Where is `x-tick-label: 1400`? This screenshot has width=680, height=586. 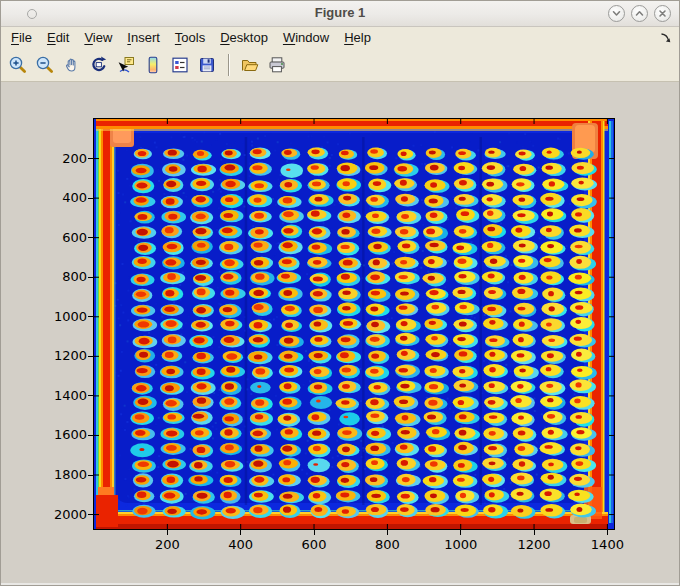
x-tick-label: 1400 is located at coordinates (607, 544).